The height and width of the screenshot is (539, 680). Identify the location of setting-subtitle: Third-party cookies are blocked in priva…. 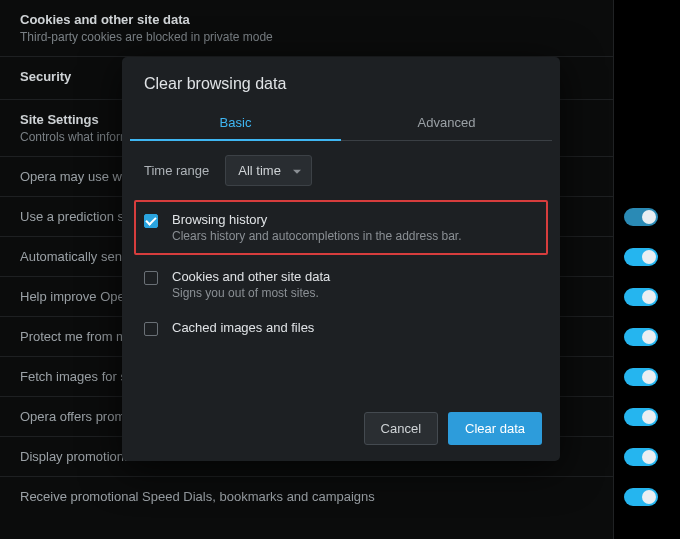
(306, 37).